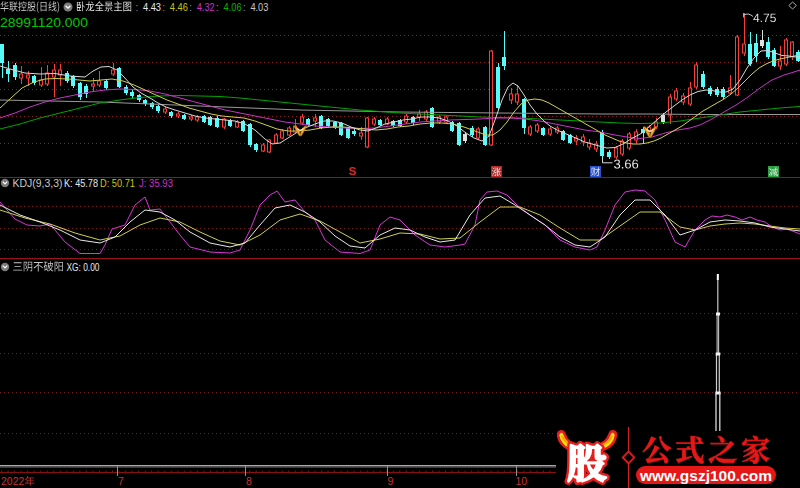 This screenshot has width=800, height=488. What do you see at coordinates (152, 7) in the screenshot?
I see `svg-text: 4.43` at bounding box center [152, 7].